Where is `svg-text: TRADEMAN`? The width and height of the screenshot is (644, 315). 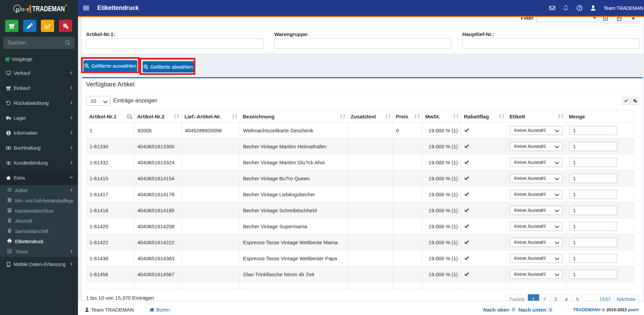 svg-text: TRADEMAN is located at coordinates (48, 9).